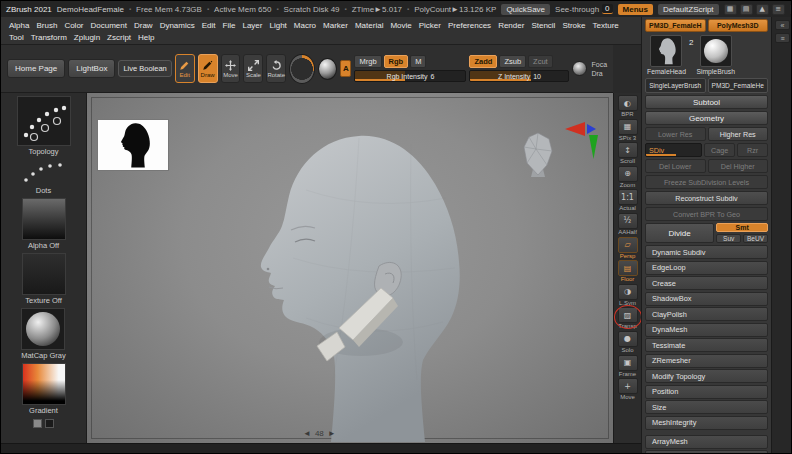 The image size is (792, 454). I want to click on transp-icon: ▨, so click(628, 315).